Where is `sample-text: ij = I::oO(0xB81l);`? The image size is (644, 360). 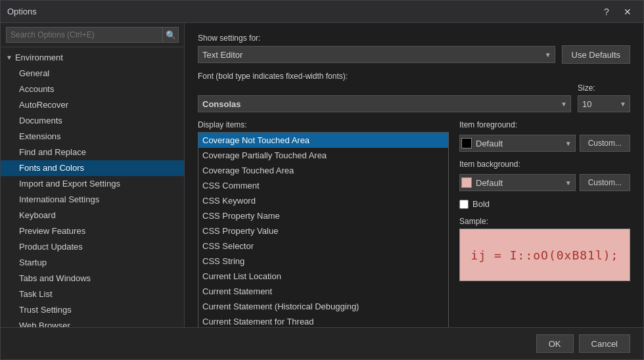
sample-text: ij = I::oO(0xB81l); is located at coordinates (545, 255).